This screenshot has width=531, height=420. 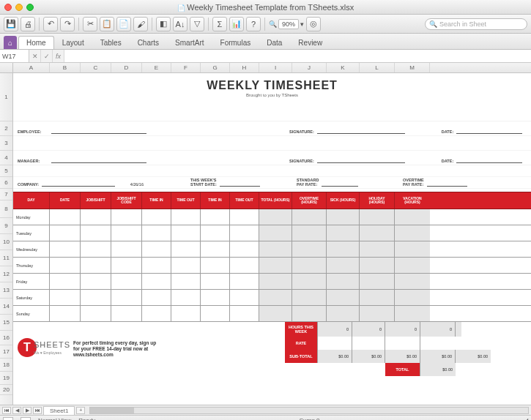 What do you see at coordinates (47, 56) in the screenshot?
I see `accept-formula-button: ✓` at bounding box center [47, 56].